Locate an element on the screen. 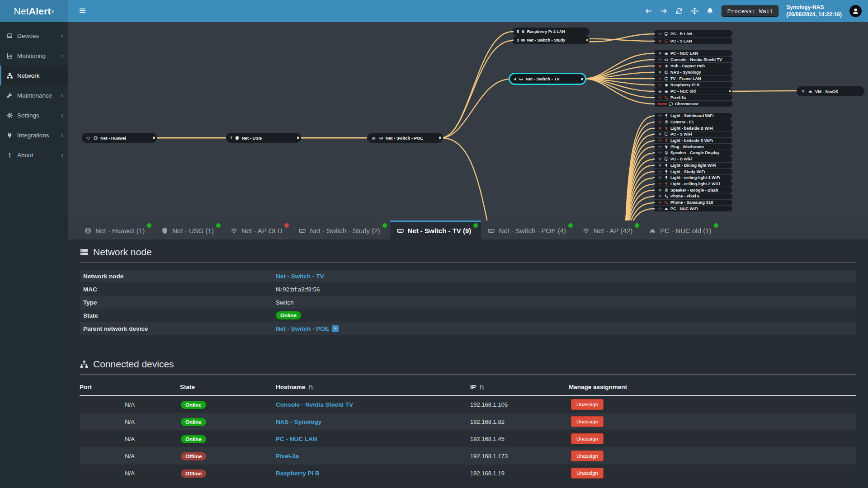 This screenshot has height=488, width=868. network-node-tab: Net - Huawei (1) is located at coordinates (116, 230).